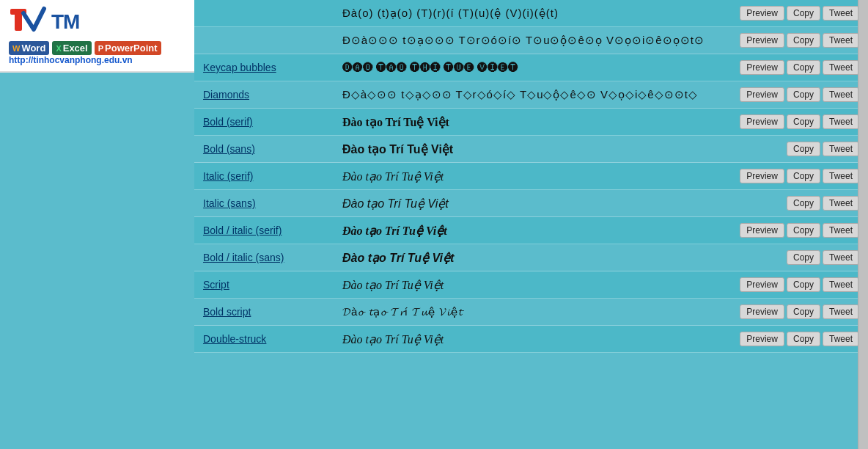 The height and width of the screenshot is (449, 868). Describe the element at coordinates (235, 339) in the screenshot. I see `font-name-link: Double-struck` at that location.